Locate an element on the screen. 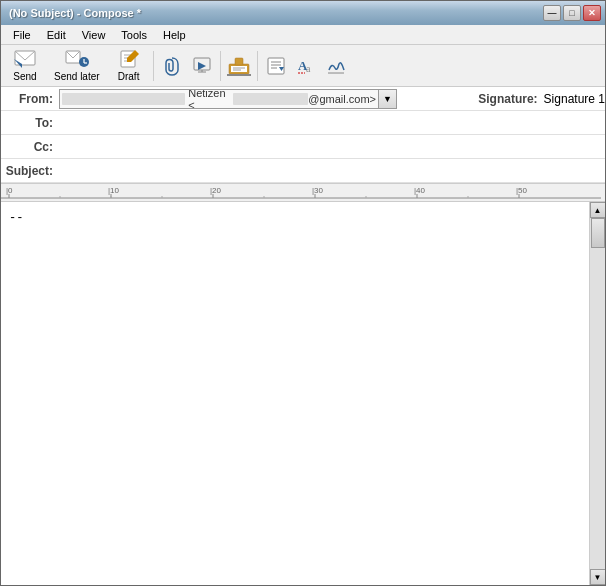  send-icon is located at coordinates (25, 60).